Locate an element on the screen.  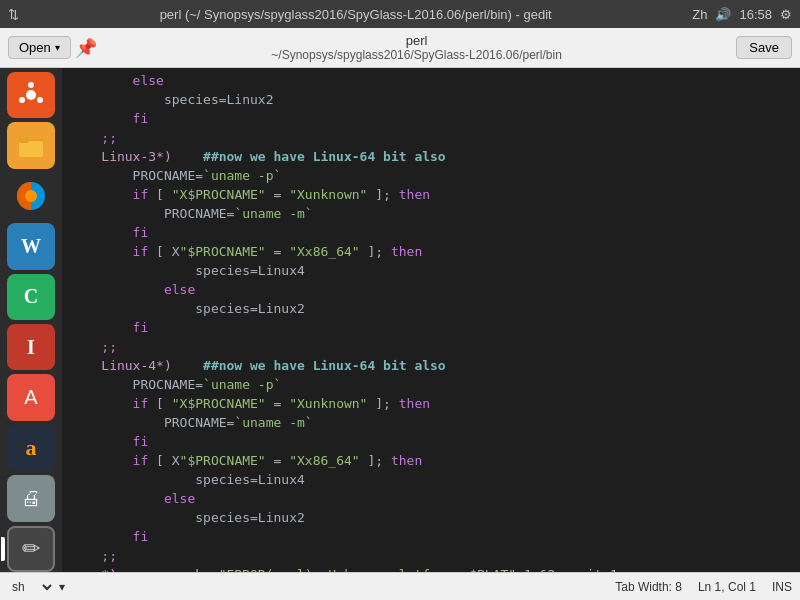
save-button: Save is located at coordinates (764, 48).